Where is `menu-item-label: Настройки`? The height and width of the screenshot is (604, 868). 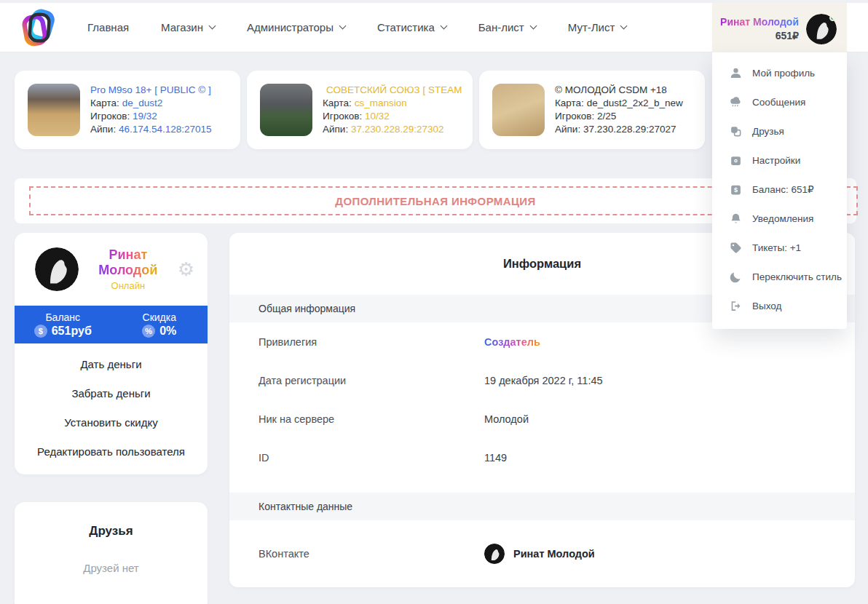
menu-item-label: Настройки is located at coordinates (776, 160).